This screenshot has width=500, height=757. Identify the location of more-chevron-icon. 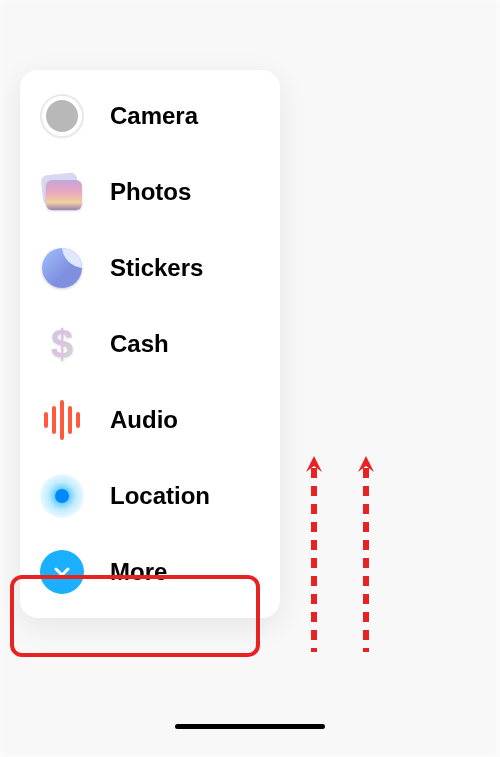
(62, 572).